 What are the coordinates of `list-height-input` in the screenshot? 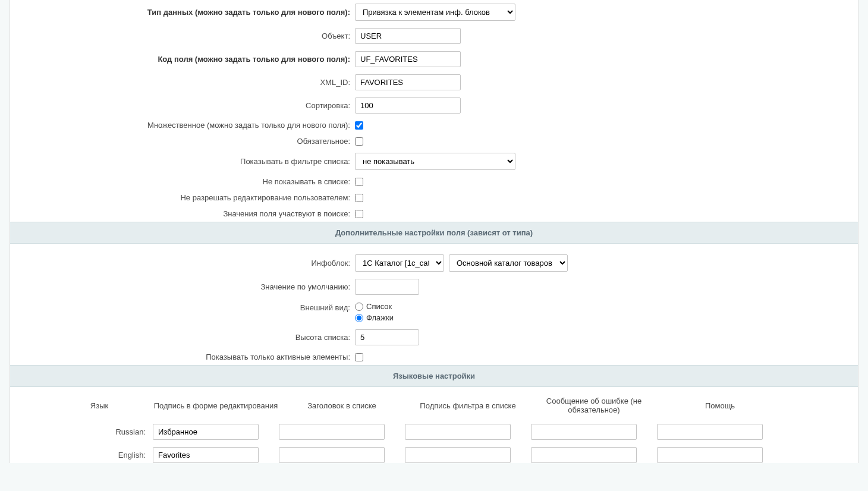 It's located at (387, 338).